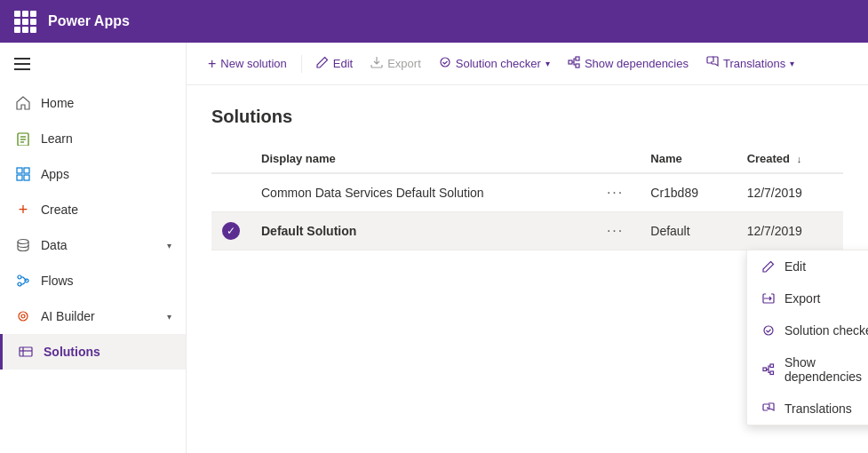 Image resolution: width=868 pixels, height=453 pixels. I want to click on show-dependencies-button: Show dependencies, so click(628, 64).